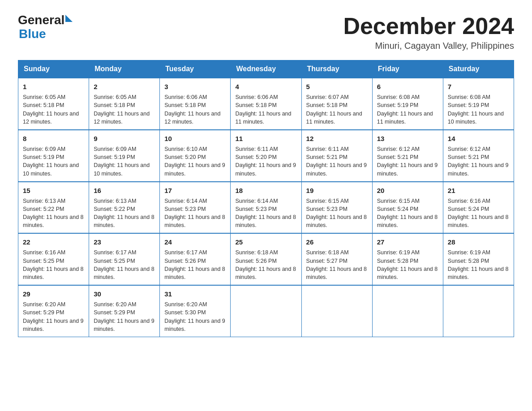 Image resolution: width=532 pixels, height=411 pixels. Describe the element at coordinates (32, 34) in the screenshot. I see `logo-blue-text: Blue` at that location.